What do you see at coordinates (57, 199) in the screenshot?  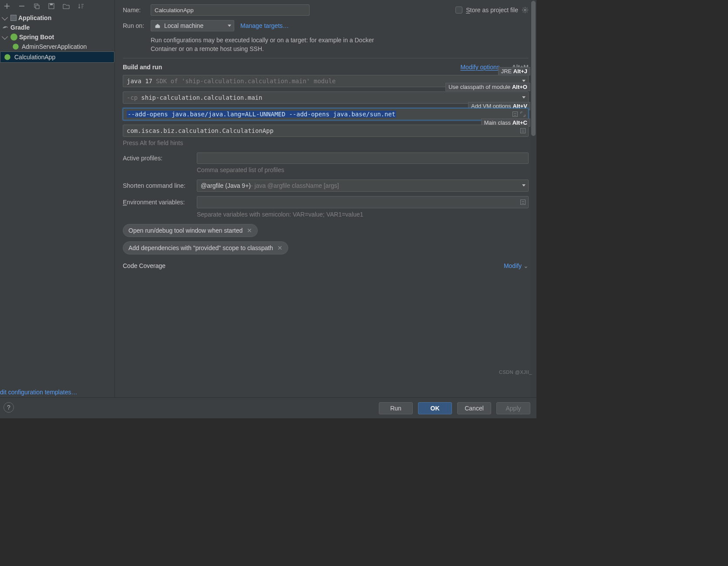 I see `sidebar: Application Gradle Spring Boot AdminServ…` at bounding box center [57, 199].